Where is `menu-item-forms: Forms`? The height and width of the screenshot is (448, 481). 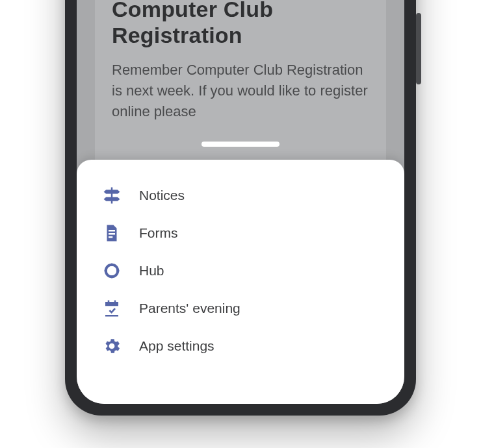 menu-item-forms: Forms is located at coordinates (240, 233).